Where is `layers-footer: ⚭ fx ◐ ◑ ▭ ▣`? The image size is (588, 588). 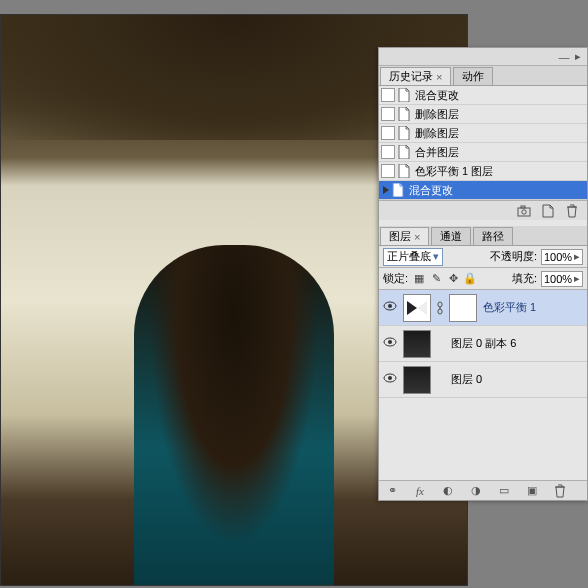
layers-footer: ⚭ fx ◐ ◑ ▭ ▣ is located at coordinates (483, 490).